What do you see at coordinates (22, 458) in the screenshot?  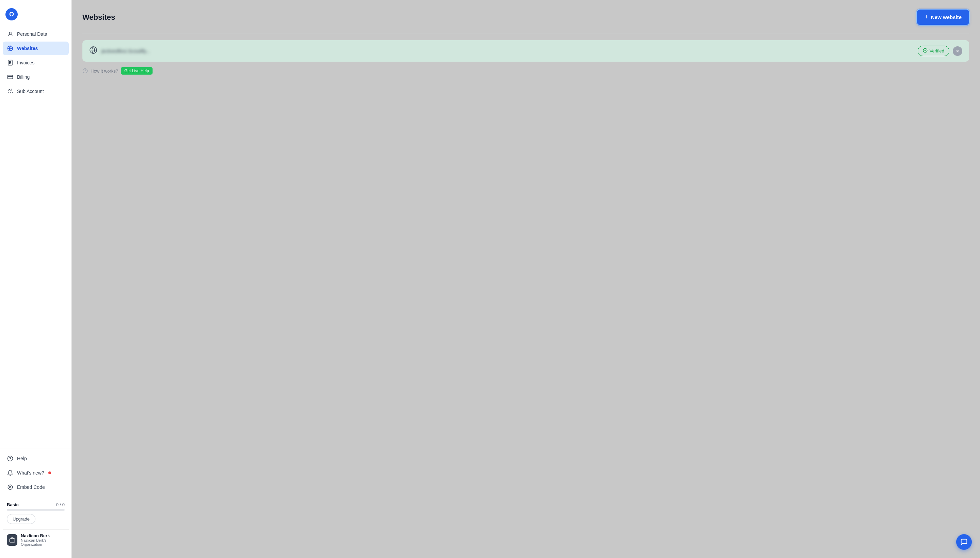 I see `sidebar-item-help-label: Help` at bounding box center [22, 458].